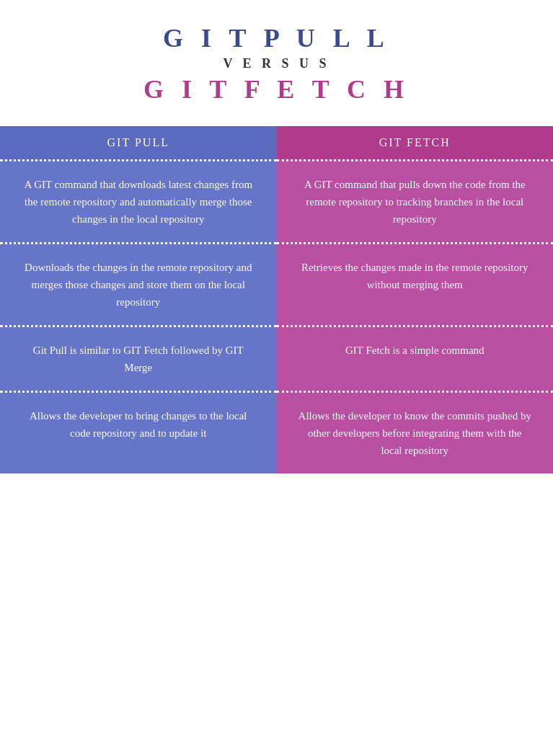  I want to click on pull-cell-1: A GIT command that downloads latest chan…, so click(138, 200).